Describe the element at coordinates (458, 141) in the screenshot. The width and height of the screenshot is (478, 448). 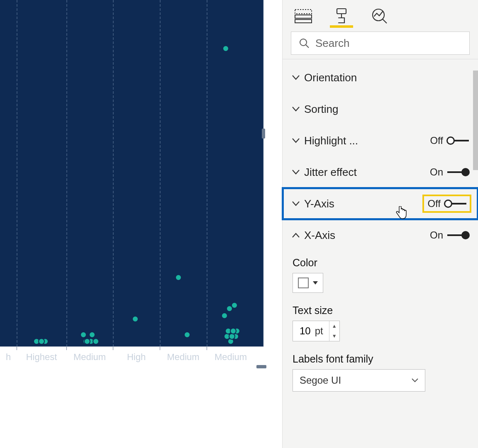
I see `toggle-highlight` at that location.